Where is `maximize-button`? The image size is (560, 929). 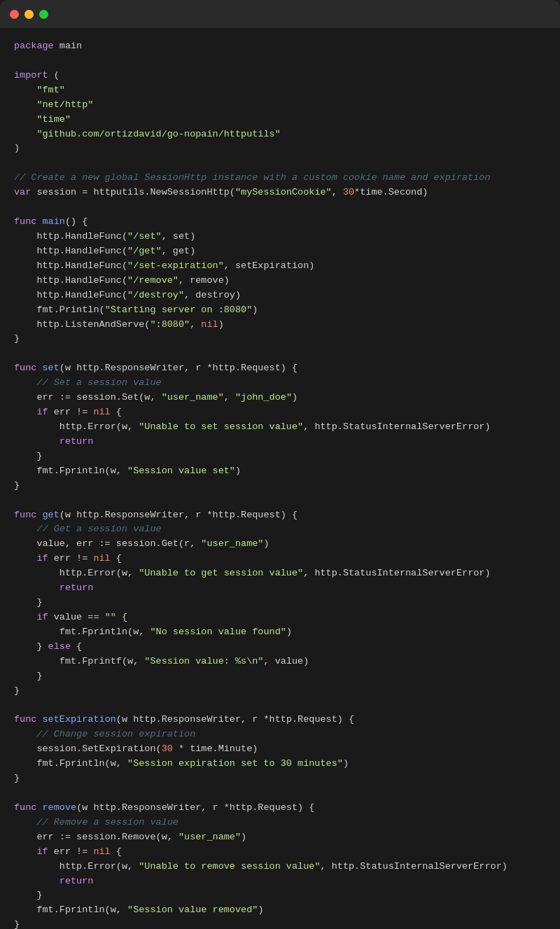
maximize-button is located at coordinates (43, 14).